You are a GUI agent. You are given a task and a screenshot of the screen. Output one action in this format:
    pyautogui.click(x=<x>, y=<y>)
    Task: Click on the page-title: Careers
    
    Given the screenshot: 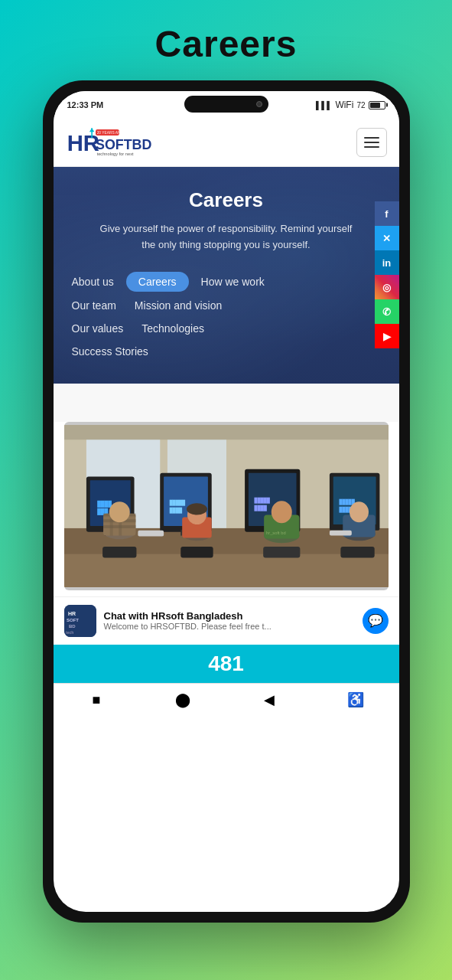 What is the action you would take?
    pyautogui.click(x=226, y=44)
    